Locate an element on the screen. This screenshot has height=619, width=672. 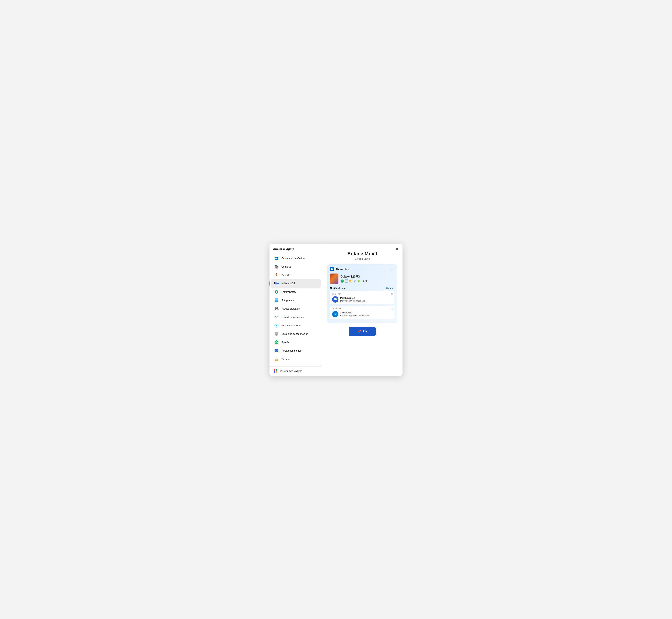
find-more-icon is located at coordinates (275, 371).